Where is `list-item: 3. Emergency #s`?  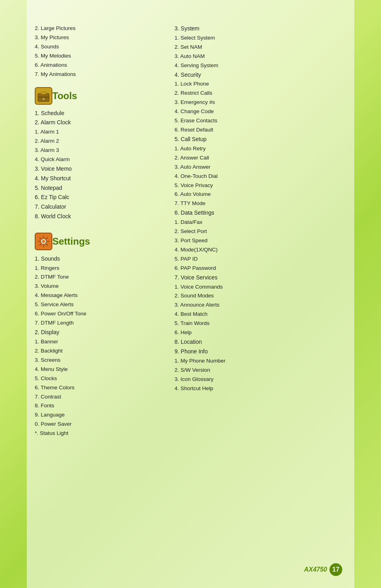 list-item: 3. Emergency #s is located at coordinates (260, 102).